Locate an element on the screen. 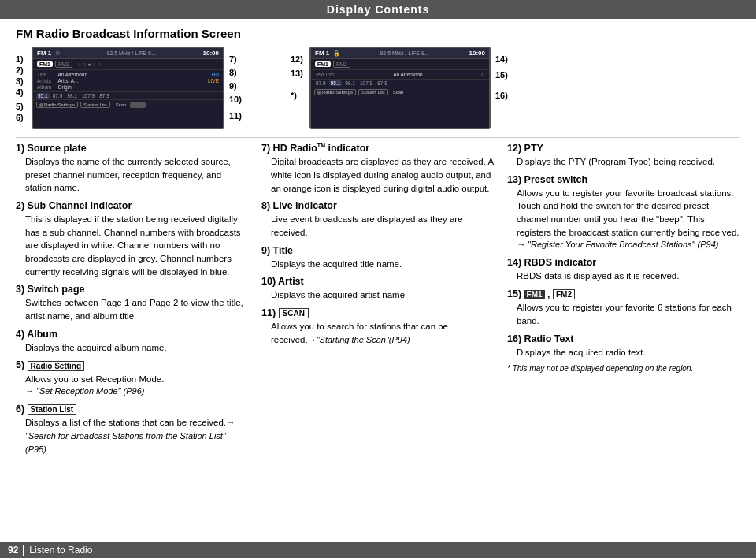 The image size is (756, 558). item-13-title: 13) Preset switch is located at coordinates (624, 180).